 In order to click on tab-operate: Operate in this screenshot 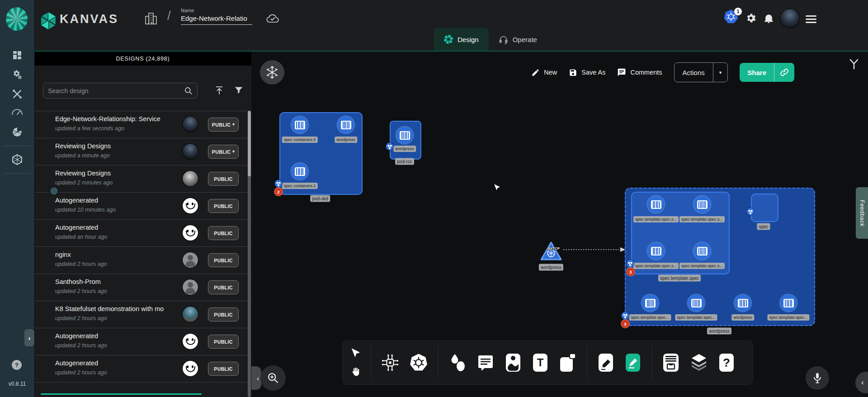, I will do `click(518, 39)`.